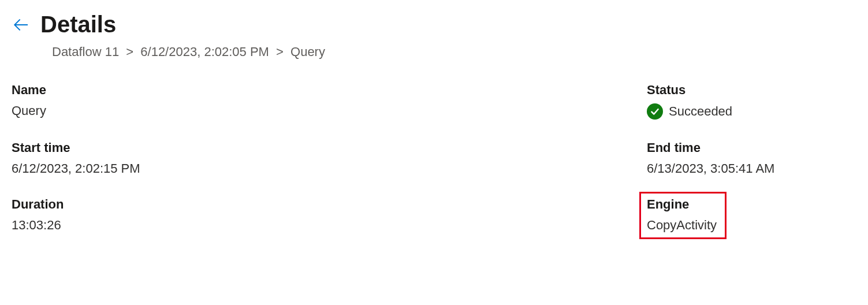  Describe the element at coordinates (21, 25) in the screenshot. I see `arrow-left-icon` at that location.